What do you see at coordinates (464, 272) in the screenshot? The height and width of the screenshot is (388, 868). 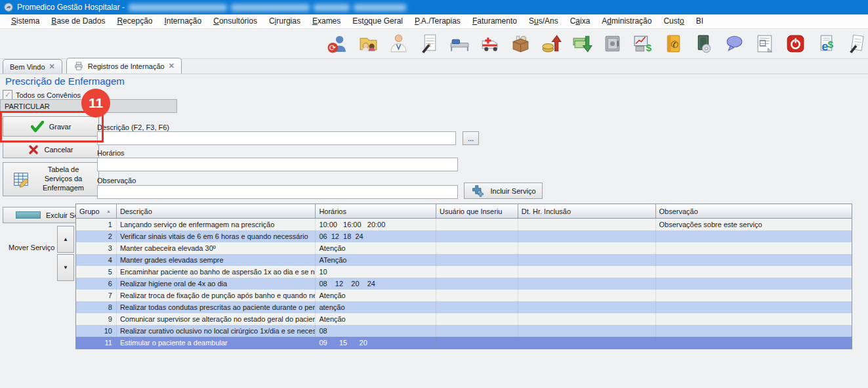 I see `table-row: 5Encaminhar paciente ao banho de aspersã…` at bounding box center [464, 272].